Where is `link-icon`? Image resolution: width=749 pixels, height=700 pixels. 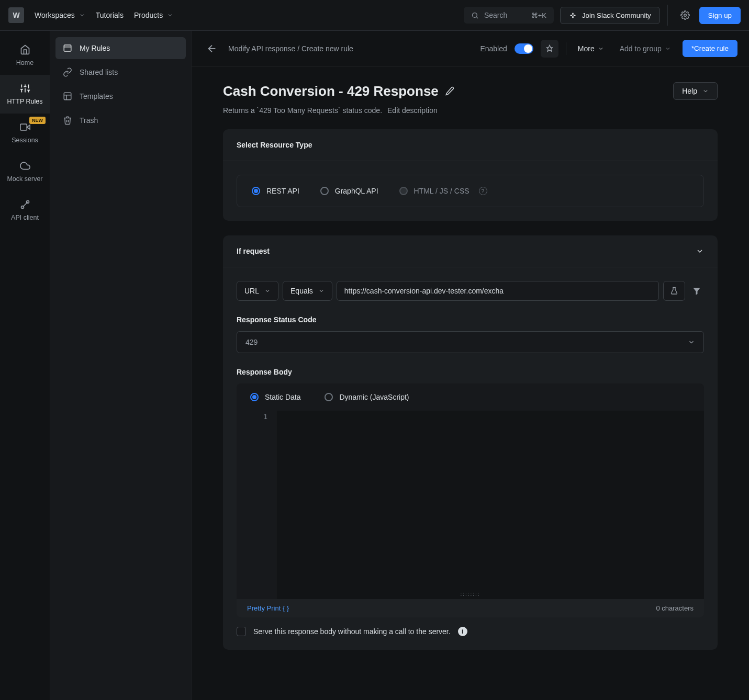 link-icon is located at coordinates (68, 72).